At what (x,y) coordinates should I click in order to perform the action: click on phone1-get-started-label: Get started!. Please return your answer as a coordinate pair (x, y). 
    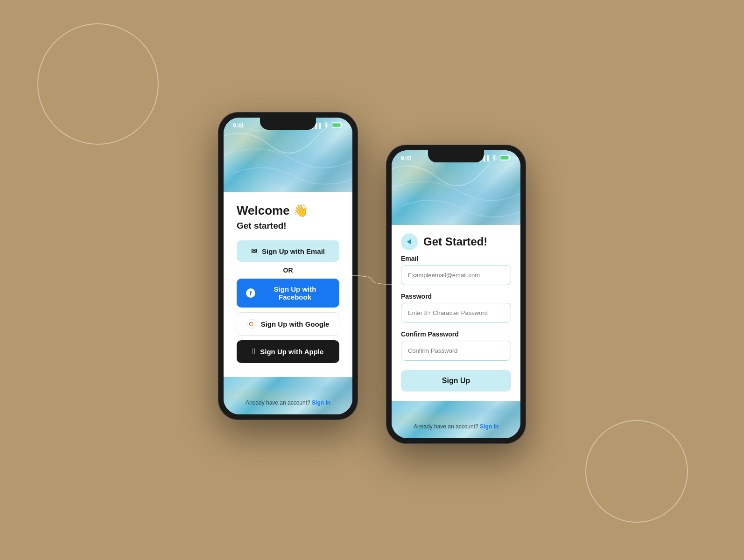
    Looking at the image, I should click on (288, 226).